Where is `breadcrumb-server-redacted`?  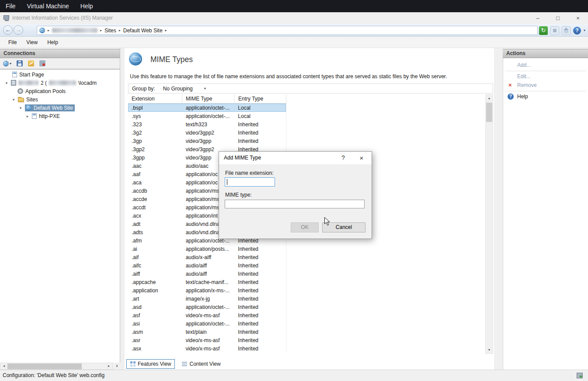
breadcrumb-server-redacted is located at coordinates (75, 31).